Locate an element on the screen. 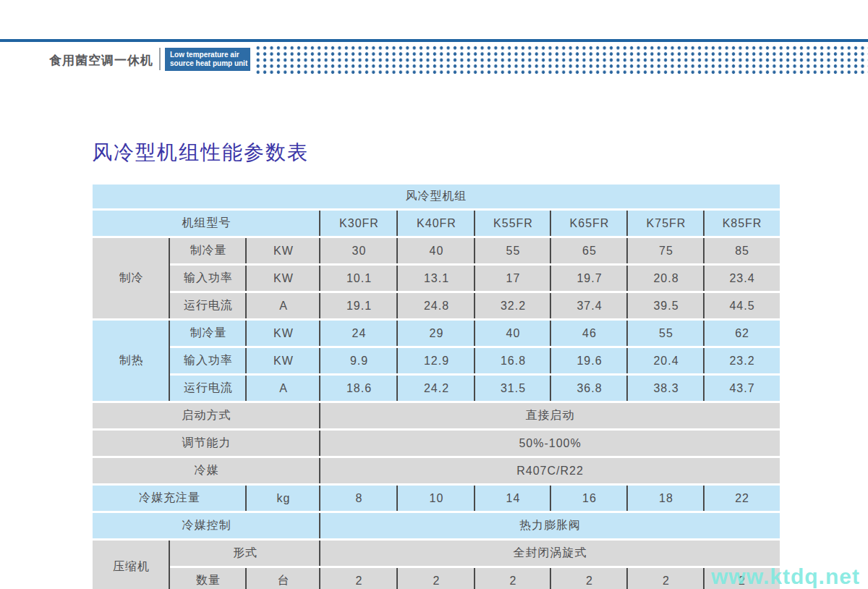 This screenshot has height=589, width=868. value-cell: 13.1 is located at coordinates (437, 279).